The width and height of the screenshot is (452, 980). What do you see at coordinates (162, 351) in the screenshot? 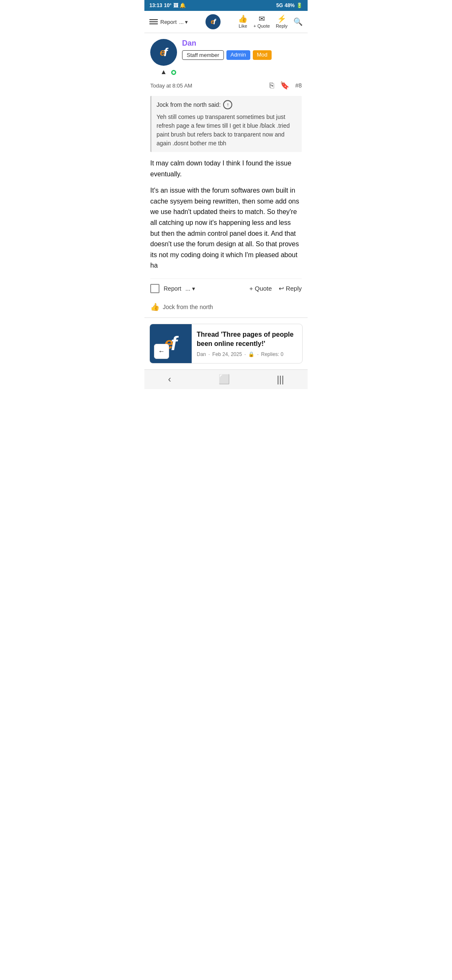
I see `back-arrow-icon: ←` at bounding box center [162, 351].